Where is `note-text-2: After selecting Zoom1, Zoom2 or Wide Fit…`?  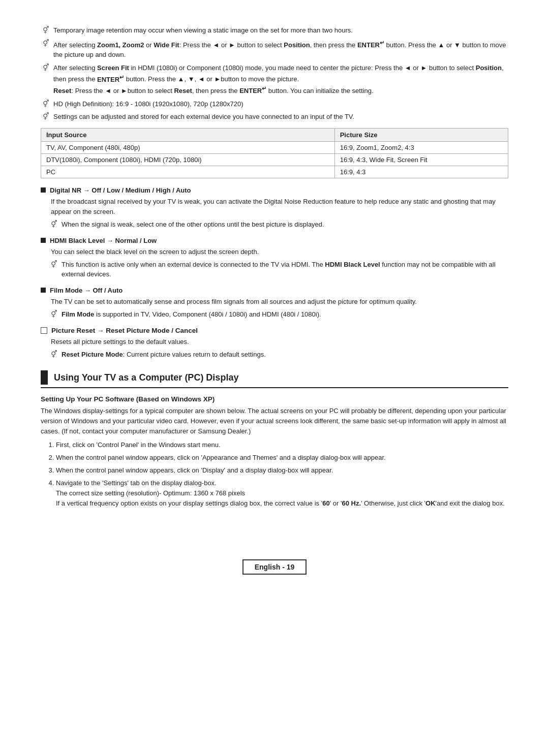
note-text-2: After selecting Zoom1, Zoom2 or Wide Fit… is located at coordinates (281, 49).